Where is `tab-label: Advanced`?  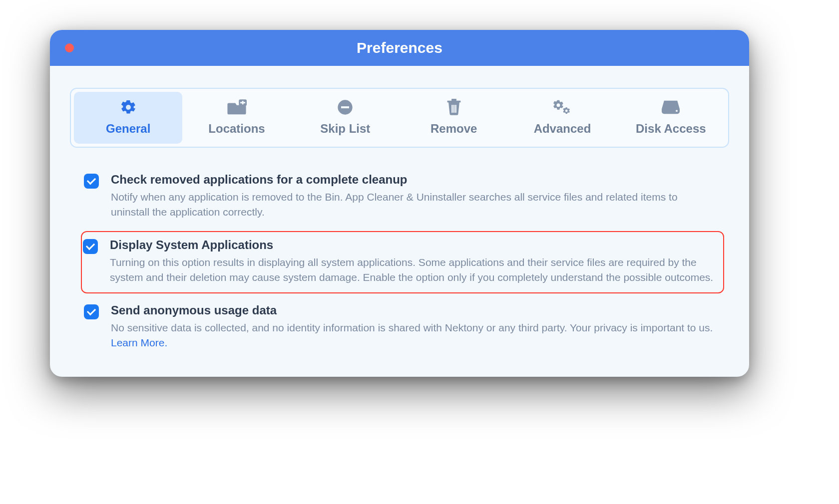
tab-label: Advanced is located at coordinates (562, 129).